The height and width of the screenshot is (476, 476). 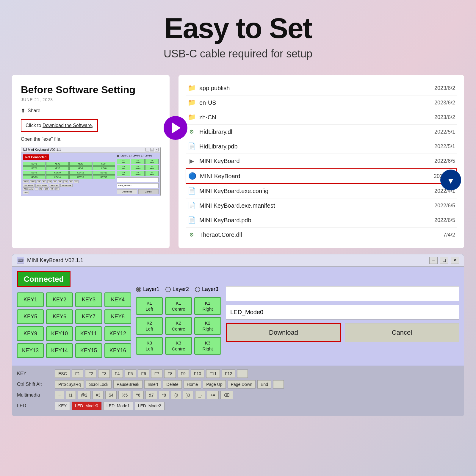 What do you see at coordinates (321, 191) in the screenshot?
I see `list-item: 📄 MINI KeyBoard.exe.config 2022/4/1` at bounding box center [321, 191].